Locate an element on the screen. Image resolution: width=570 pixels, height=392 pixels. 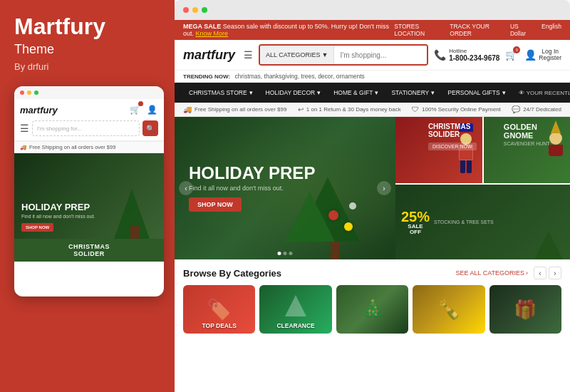
clearance-label: CLEARANCE is located at coordinates (295, 326).